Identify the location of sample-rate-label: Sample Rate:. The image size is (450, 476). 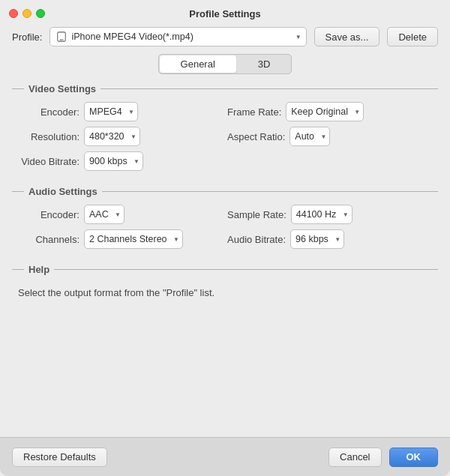
(256, 214).